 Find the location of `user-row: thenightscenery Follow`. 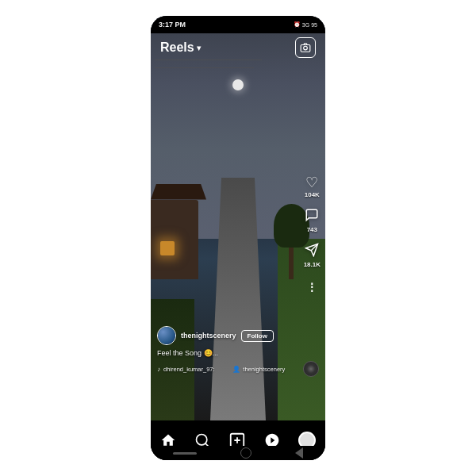

user-row: thenightscenery Follow is located at coordinates (238, 336).